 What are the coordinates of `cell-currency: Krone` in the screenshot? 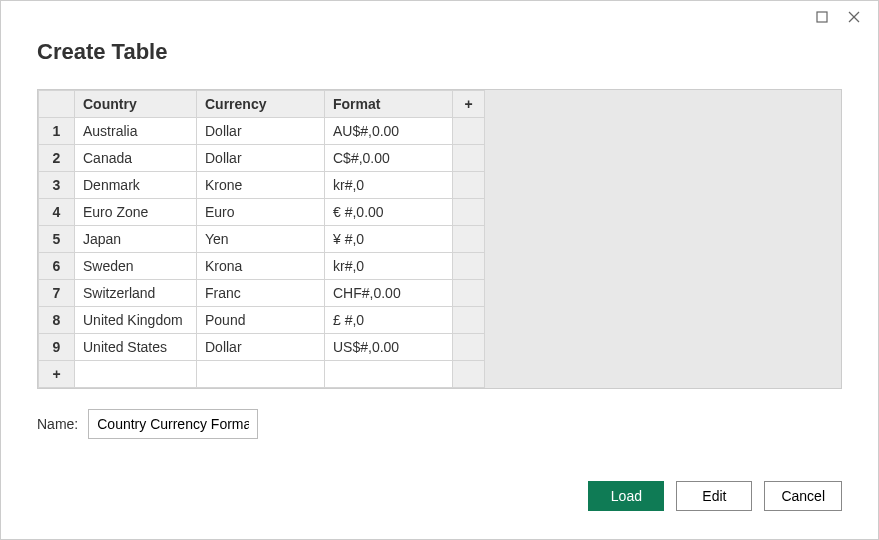 It's located at (261, 186).